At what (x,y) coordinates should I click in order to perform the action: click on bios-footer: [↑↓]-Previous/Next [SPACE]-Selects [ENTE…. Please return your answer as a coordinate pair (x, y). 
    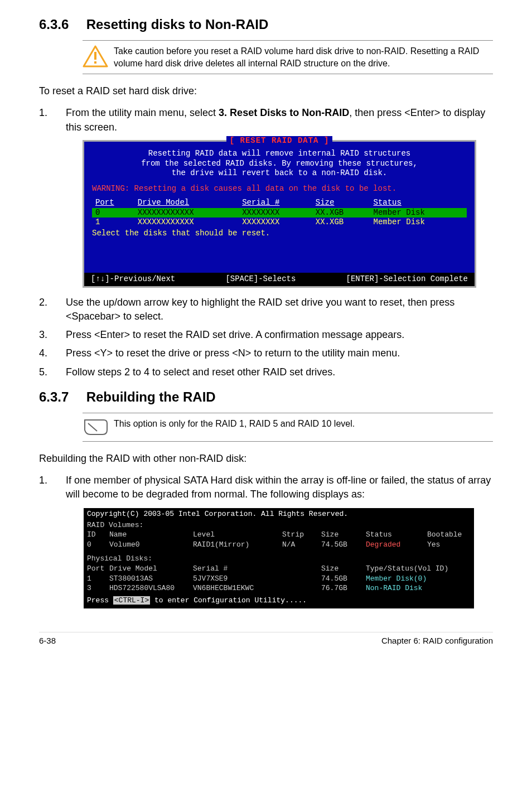
    Looking at the image, I should click on (279, 279).